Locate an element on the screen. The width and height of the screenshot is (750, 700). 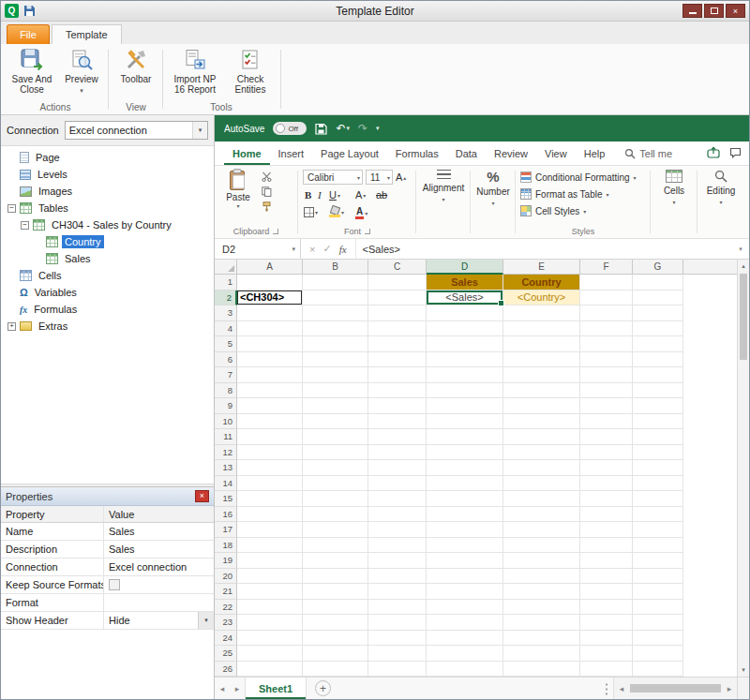
cell-G21 is located at coordinates (658, 592).